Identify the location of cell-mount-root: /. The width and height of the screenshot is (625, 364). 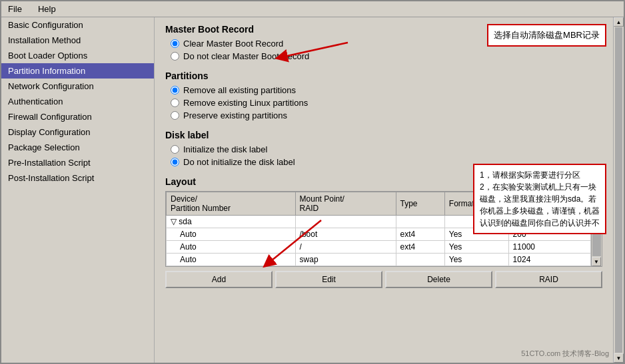
(345, 248).